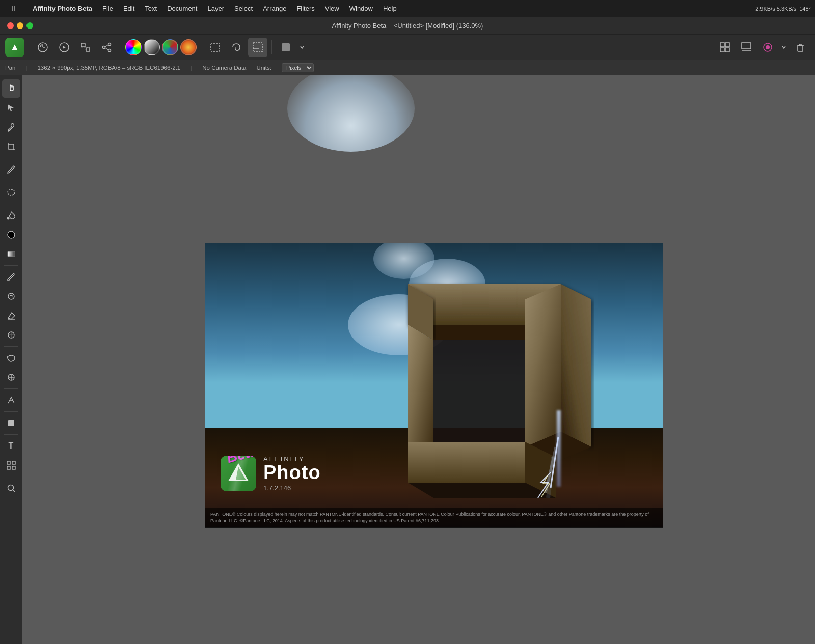  Describe the element at coordinates (11, 277) in the screenshot. I see `pencil-tool` at that location.